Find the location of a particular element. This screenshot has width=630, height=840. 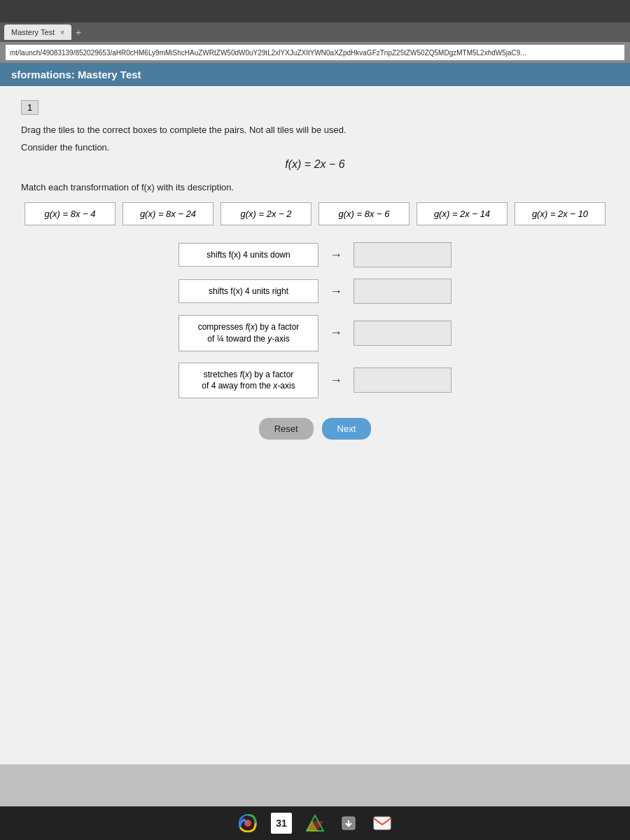

tab-bar: Mastery Test × + is located at coordinates (315, 32).